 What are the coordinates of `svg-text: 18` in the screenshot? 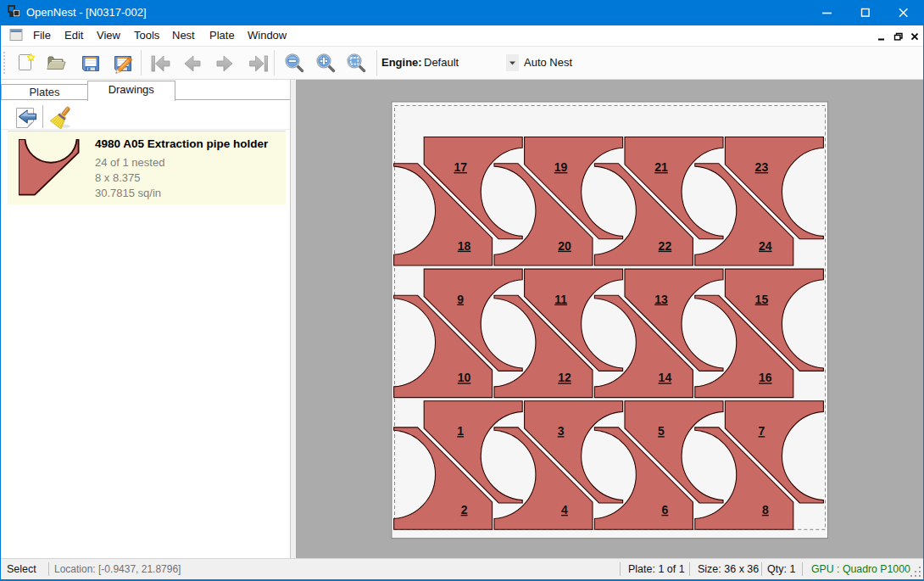 It's located at (465, 246).